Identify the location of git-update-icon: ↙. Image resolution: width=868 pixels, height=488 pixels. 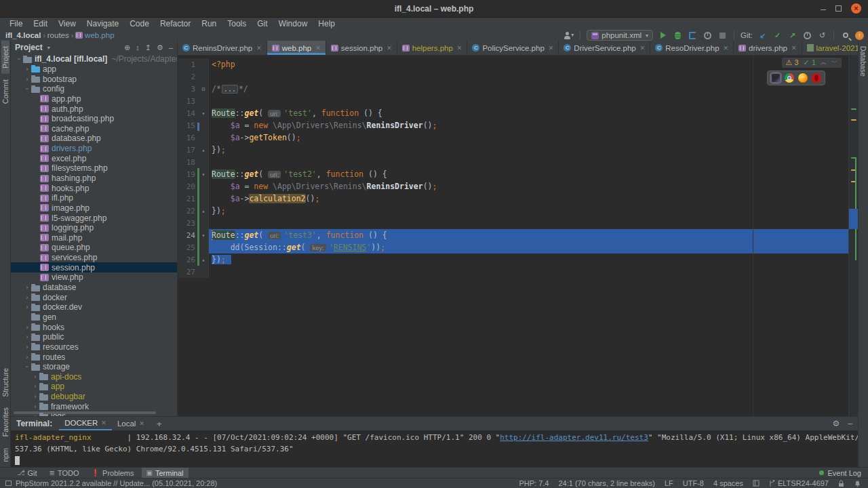
(762, 35).